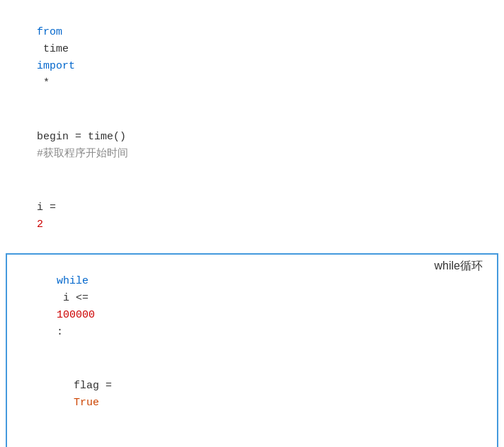  Describe the element at coordinates (50, 33) in the screenshot. I see `kw-from: from` at that location.